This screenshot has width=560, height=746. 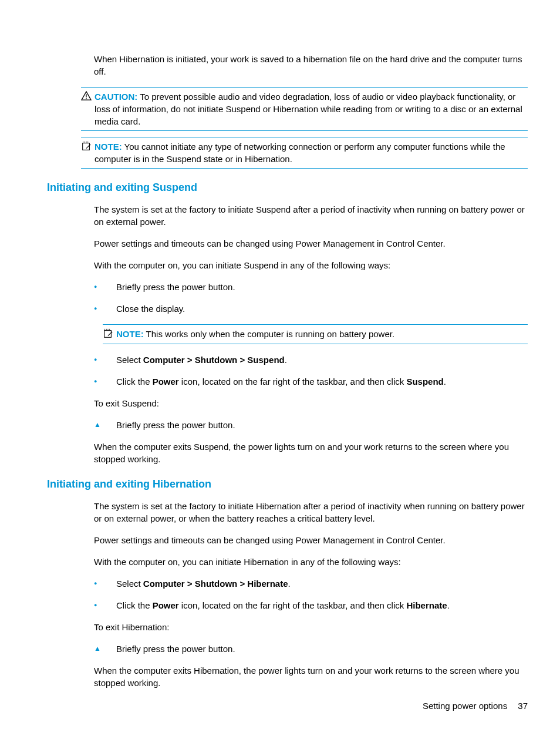 I want to click on suspend-note-label: NOTE:, so click(x=130, y=334).